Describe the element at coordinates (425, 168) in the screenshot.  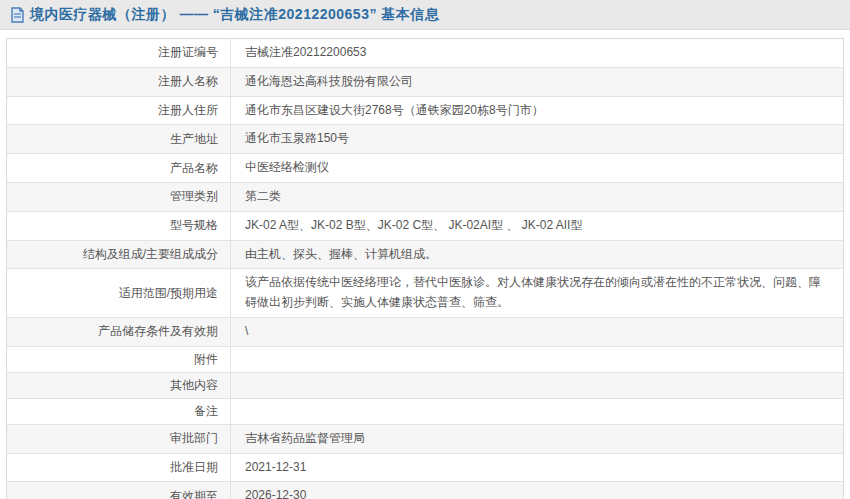
I see `table-row: 产品名称中医经络检测仪` at that location.